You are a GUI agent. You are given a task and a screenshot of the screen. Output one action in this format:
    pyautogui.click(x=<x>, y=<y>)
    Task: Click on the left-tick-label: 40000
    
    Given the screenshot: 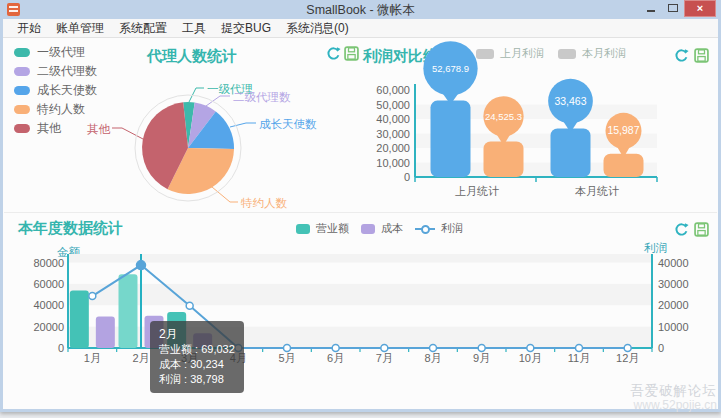 What is the action you would take?
    pyautogui.click(x=48, y=305)
    